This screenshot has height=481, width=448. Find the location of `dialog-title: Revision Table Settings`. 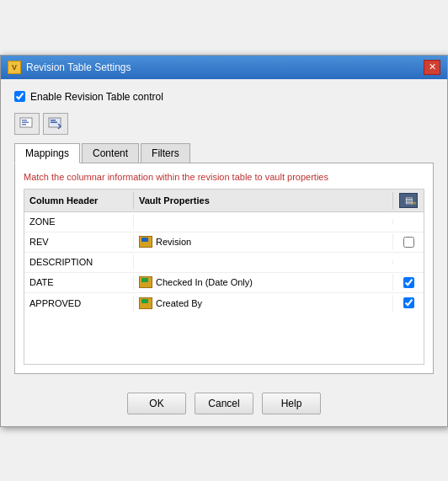

dialog-title: Revision Table Settings is located at coordinates (79, 67).